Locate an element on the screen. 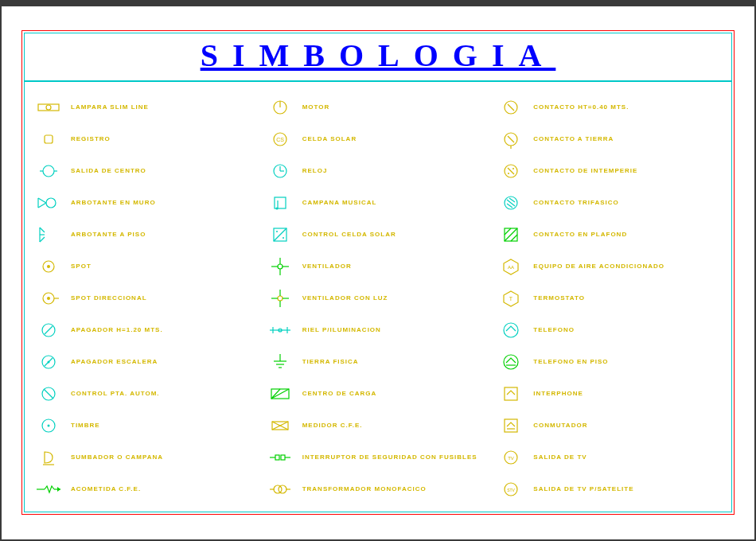 The image size is (756, 541). medidor-icon is located at coordinates (280, 426).